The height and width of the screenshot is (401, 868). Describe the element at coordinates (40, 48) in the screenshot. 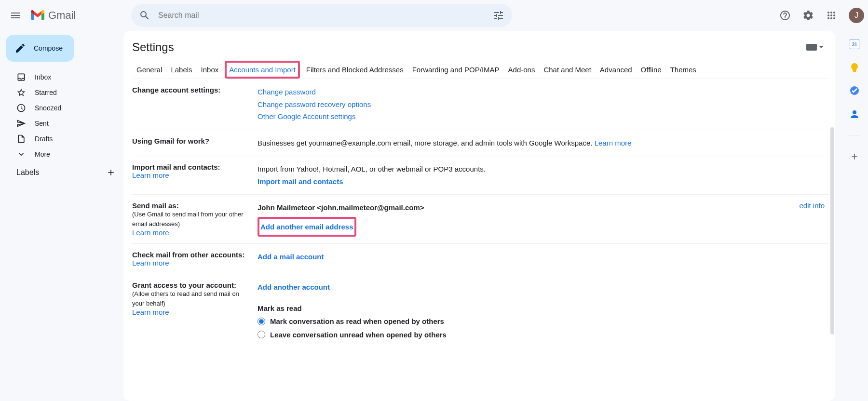

I see `compose-button: Compose` at that location.